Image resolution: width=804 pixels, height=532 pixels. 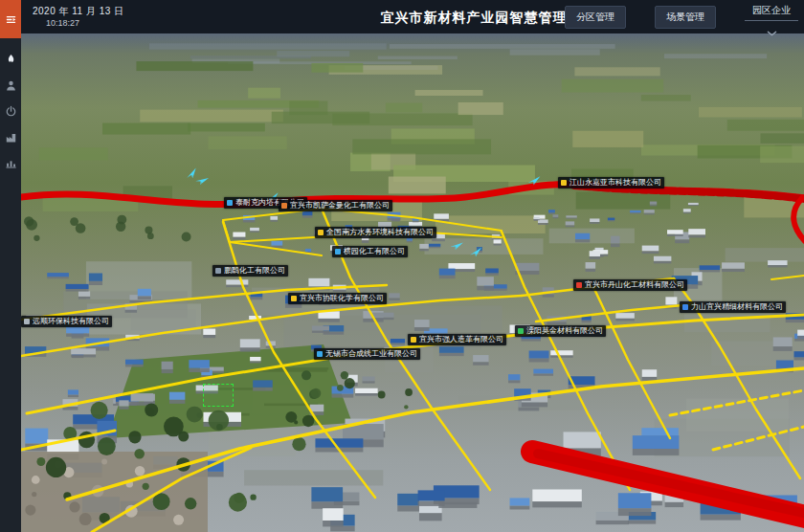 What do you see at coordinates (611, 183) in the screenshot?
I see `company-label: 江山永嘉亚市科技有限公司` at bounding box center [611, 183].